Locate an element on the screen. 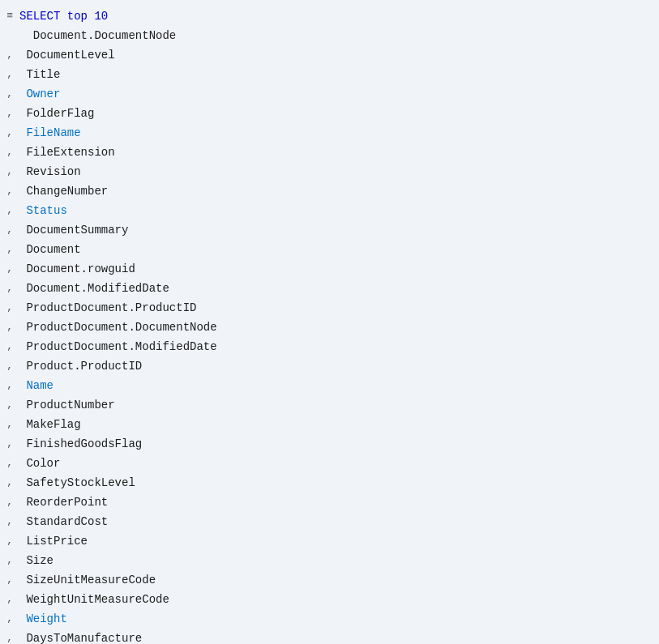  code-line: , FileExtension is located at coordinates (329, 152).